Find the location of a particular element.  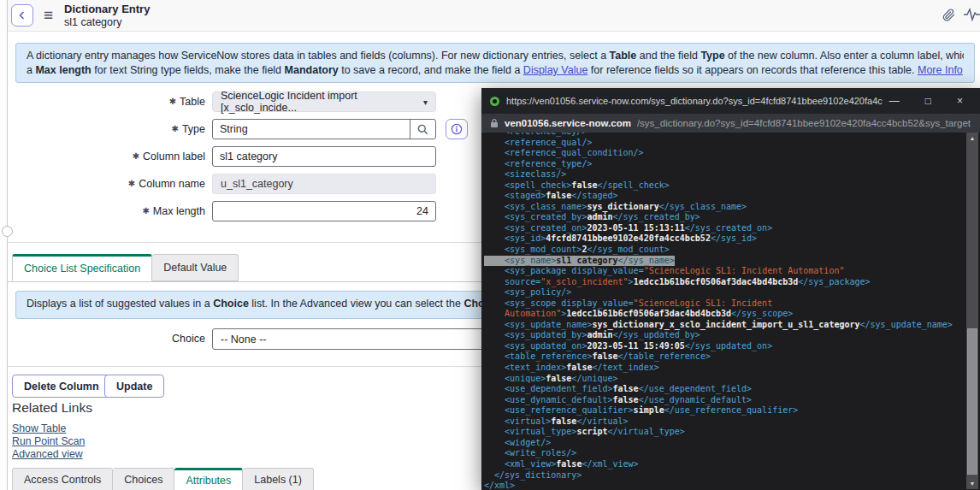

tab-choice-list-specification: Choice List Specification is located at coordinates (82, 268).